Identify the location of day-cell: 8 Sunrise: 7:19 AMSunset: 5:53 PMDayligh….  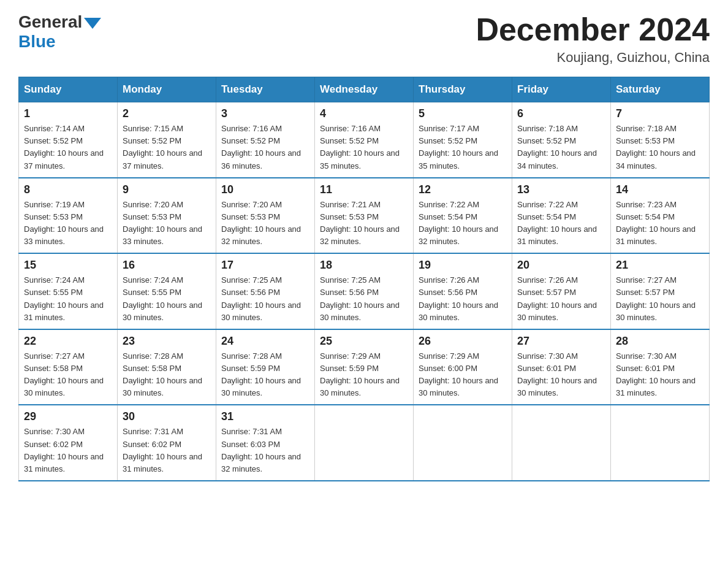
(69, 216).